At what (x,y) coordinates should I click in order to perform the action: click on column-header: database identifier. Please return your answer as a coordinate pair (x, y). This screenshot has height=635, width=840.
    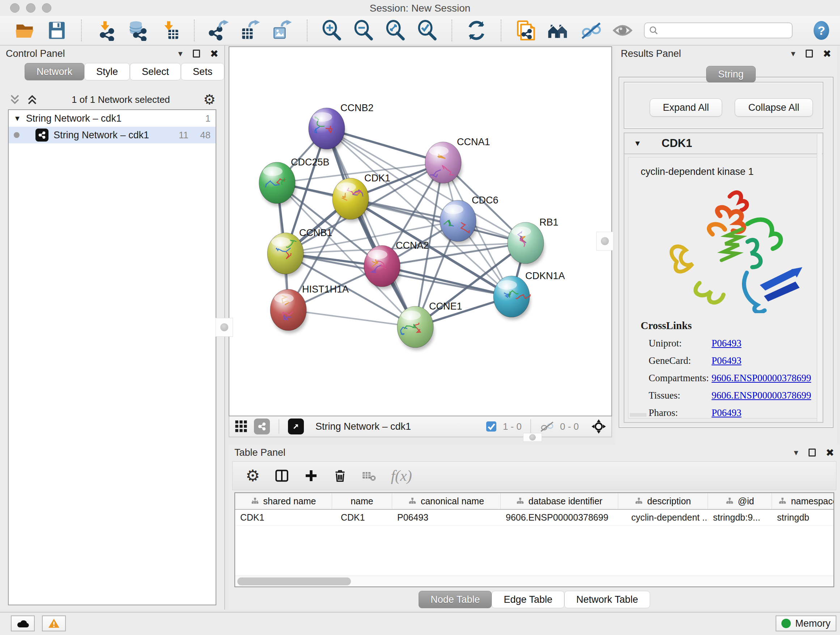
    Looking at the image, I should click on (559, 501).